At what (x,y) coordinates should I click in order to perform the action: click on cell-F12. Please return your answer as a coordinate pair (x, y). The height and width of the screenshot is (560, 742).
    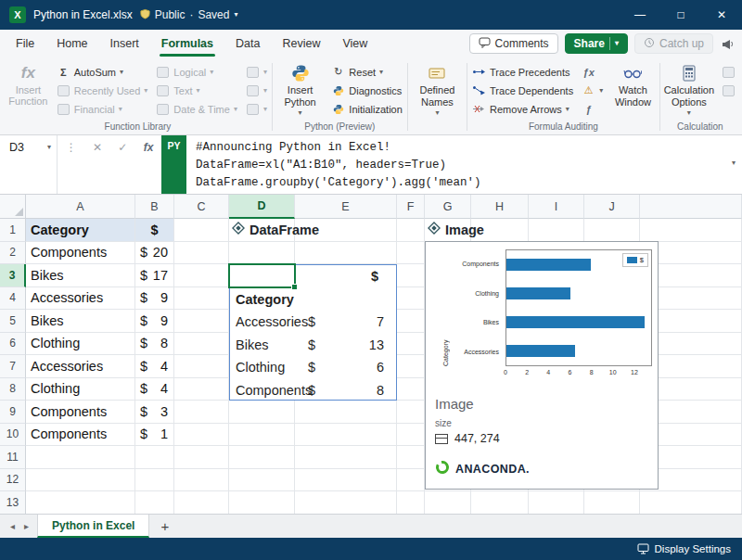
    Looking at the image, I should click on (411, 480).